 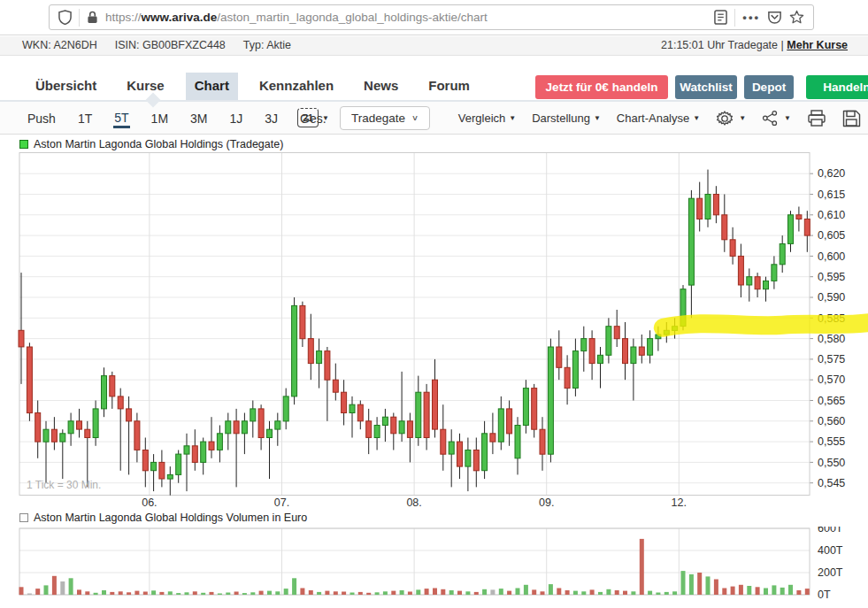 I want to click on tab-uebersicht: Übersicht, so click(x=65, y=87).